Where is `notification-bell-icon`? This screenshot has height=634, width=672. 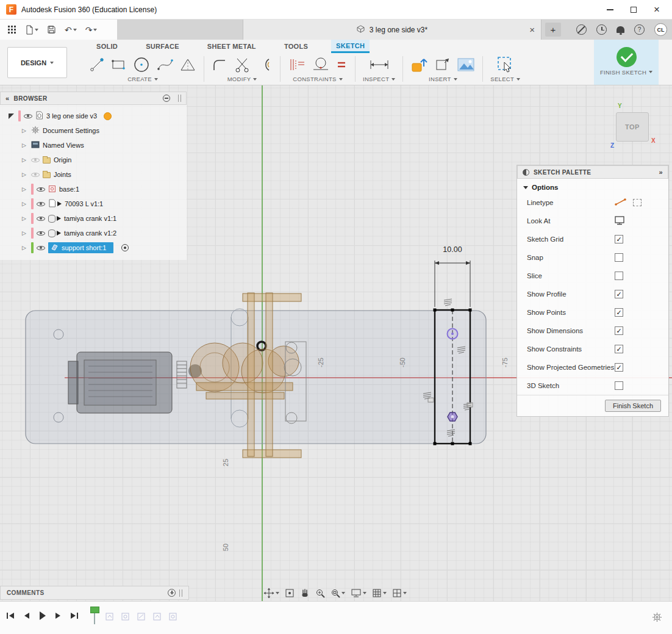
notification-bell-icon is located at coordinates (621, 29).